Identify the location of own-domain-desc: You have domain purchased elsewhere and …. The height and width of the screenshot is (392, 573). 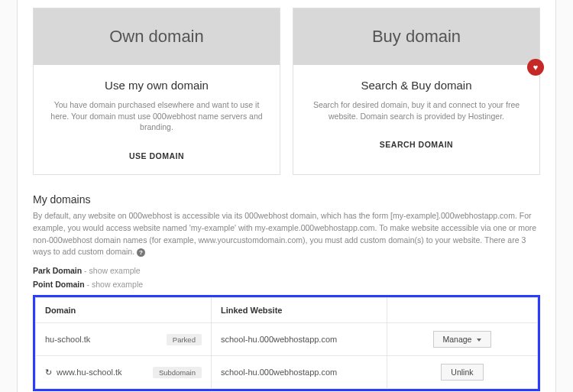
(157, 116).